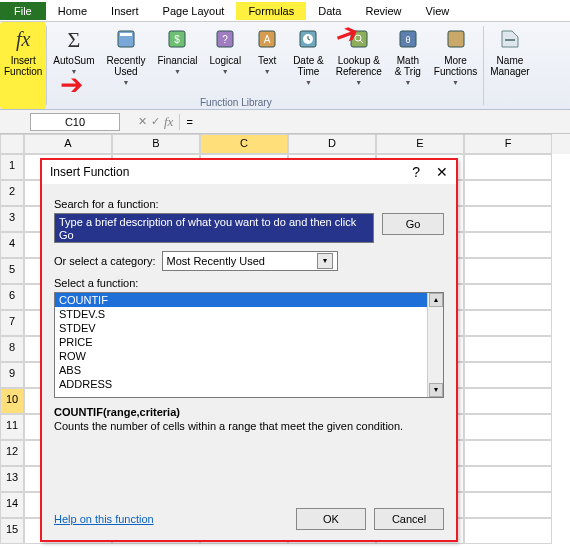  Describe the element at coordinates (413, 224) in the screenshot. I see `go-button: Go` at that location.